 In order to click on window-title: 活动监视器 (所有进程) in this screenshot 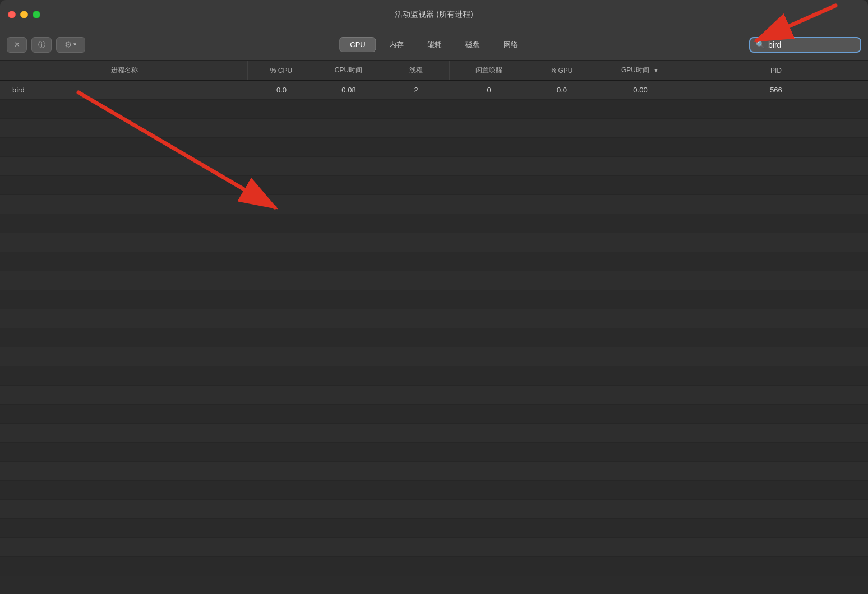, I will do `click(434, 15)`.